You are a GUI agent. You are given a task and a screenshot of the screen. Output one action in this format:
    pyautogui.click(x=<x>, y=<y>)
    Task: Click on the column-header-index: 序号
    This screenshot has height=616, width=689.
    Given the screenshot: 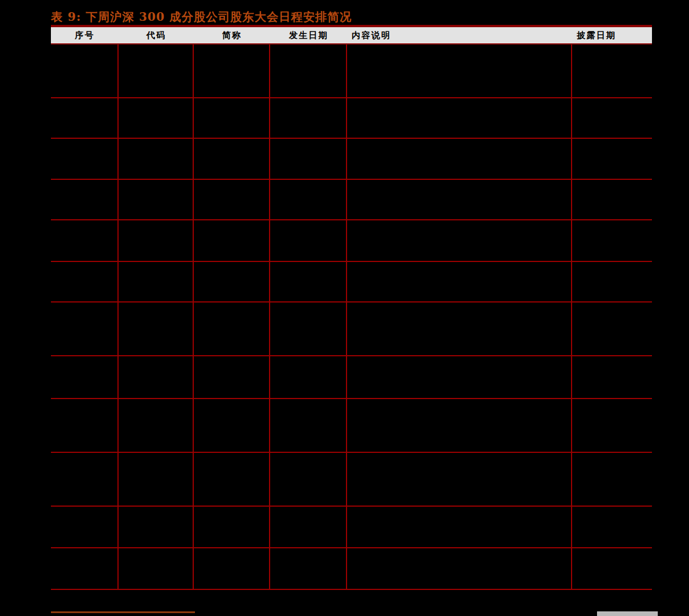 What is the action you would take?
    pyautogui.click(x=84, y=36)
    